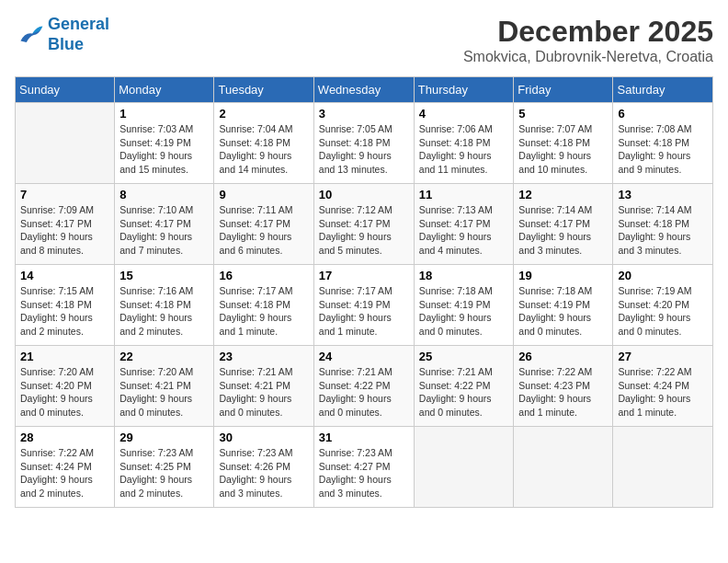 Image resolution: width=728 pixels, height=563 pixels. Describe the element at coordinates (588, 40) in the screenshot. I see `title-block: December 2025 Smokvica, Dubrovnik-Neretv…` at that location.